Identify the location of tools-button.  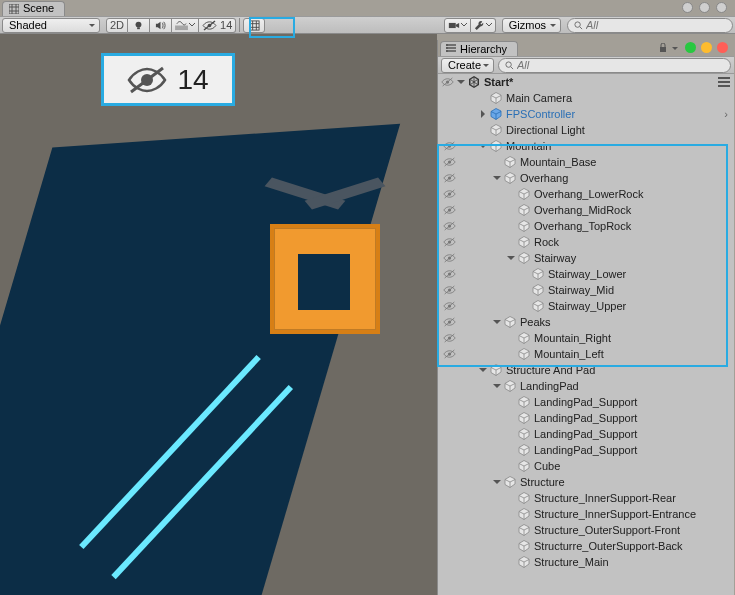
(484, 26).